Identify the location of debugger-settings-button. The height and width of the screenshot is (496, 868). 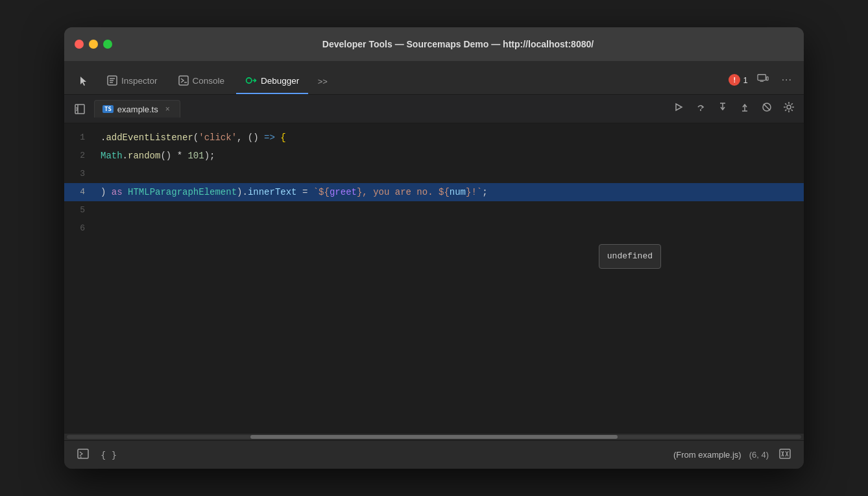
(789, 109).